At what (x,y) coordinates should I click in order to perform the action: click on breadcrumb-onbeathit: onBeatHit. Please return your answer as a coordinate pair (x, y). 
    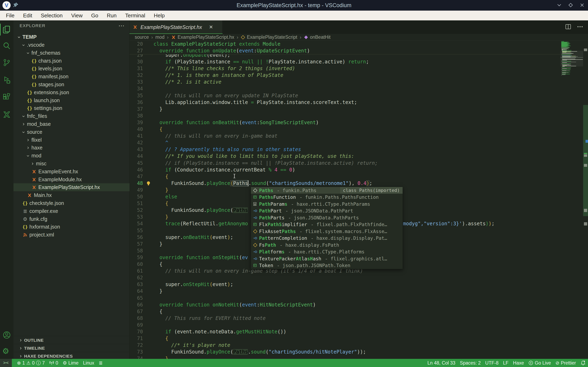
    Looking at the image, I should click on (317, 37).